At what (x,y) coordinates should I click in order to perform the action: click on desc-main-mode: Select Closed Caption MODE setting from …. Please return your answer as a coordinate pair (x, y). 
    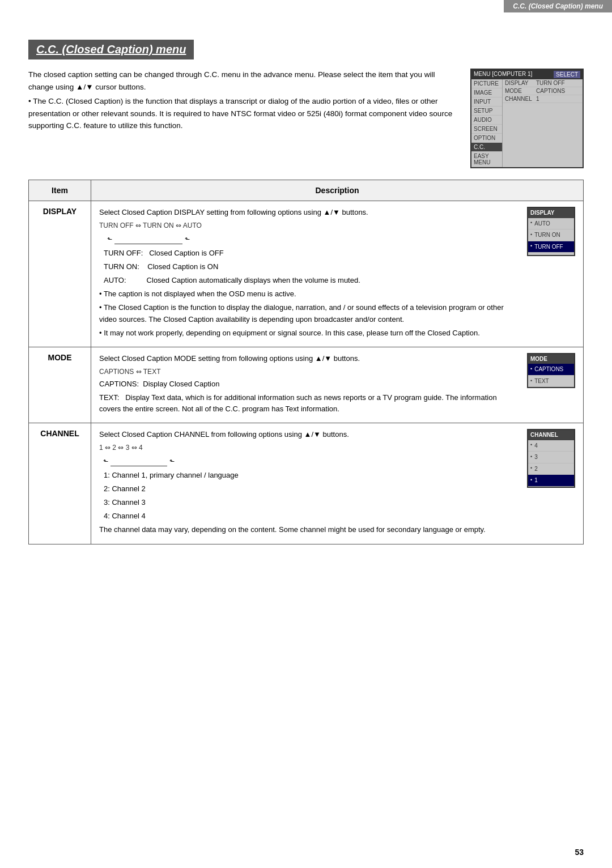
    Looking at the image, I should click on (309, 385).